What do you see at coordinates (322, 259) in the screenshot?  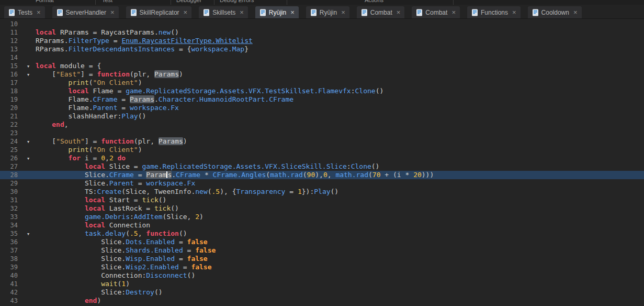 I see `code-line: 38Slice.Wisp.Enabled = false` at bounding box center [322, 259].